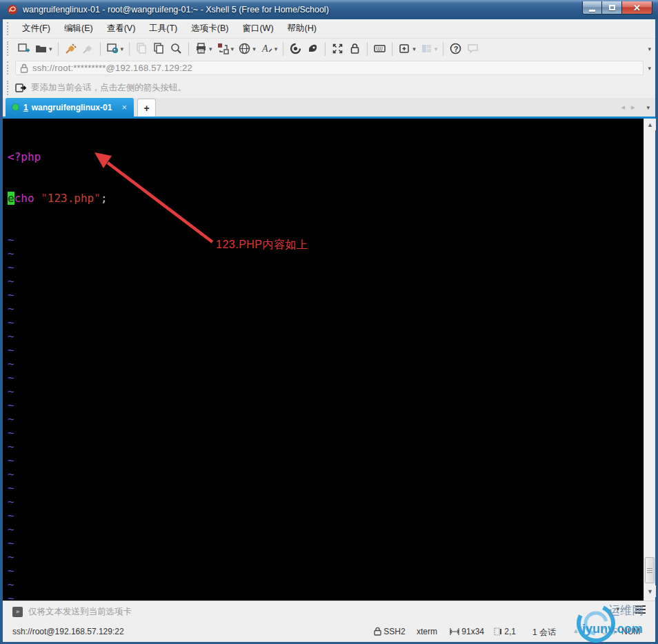 Image resolution: width=658 pixels, height=644 pixels. Describe the element at coordinates (302, 29) in the screenshot. I see `menu-help: 帮助(H)` at that location.